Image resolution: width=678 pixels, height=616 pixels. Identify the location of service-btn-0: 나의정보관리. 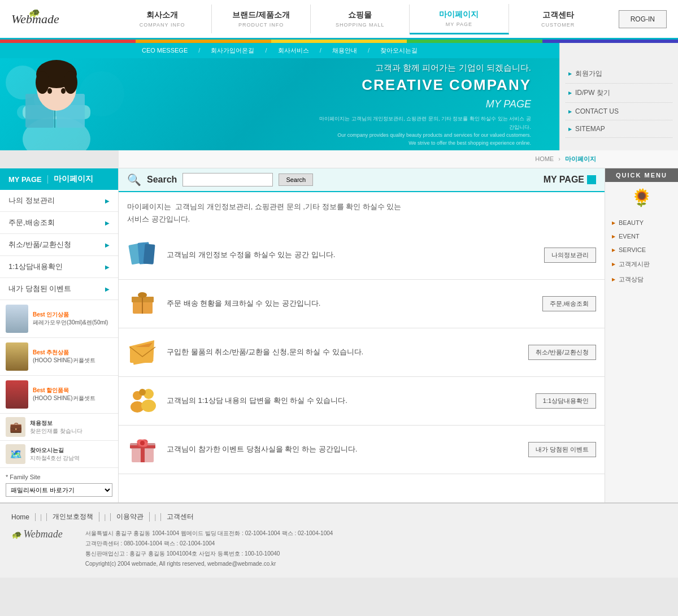
(570, 255).